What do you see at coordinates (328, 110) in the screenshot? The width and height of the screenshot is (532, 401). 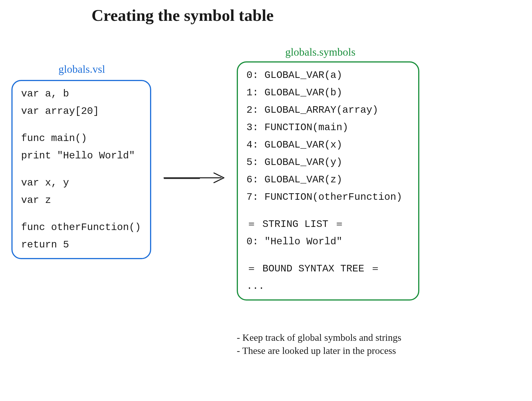 I see `symbol-line: 2: GLOBAL_ARRAY(array)` at bounding box center [328, 110].